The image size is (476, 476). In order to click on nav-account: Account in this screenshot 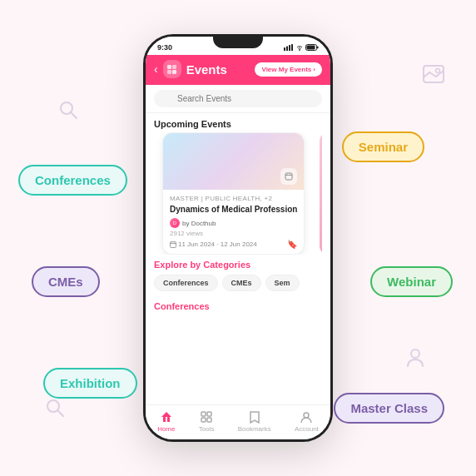, I will do `click(306, 421)`.